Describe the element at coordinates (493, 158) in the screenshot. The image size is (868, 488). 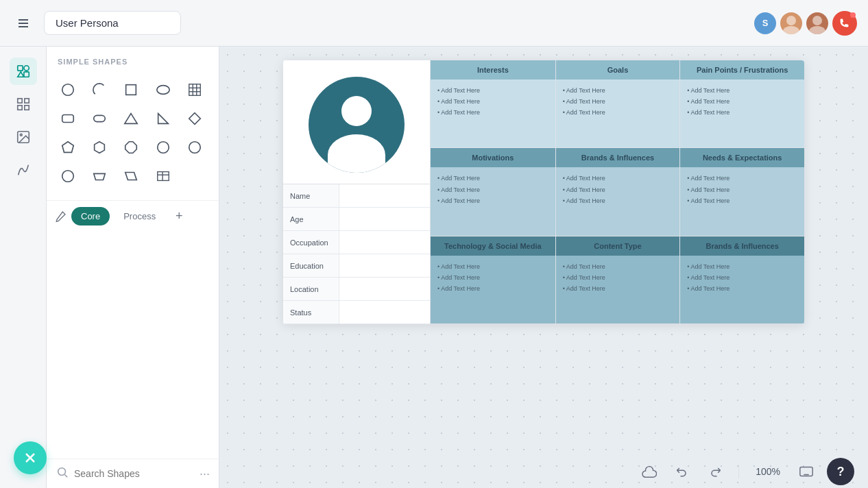
I see `cell-header-motivations: Motivations` at that location.